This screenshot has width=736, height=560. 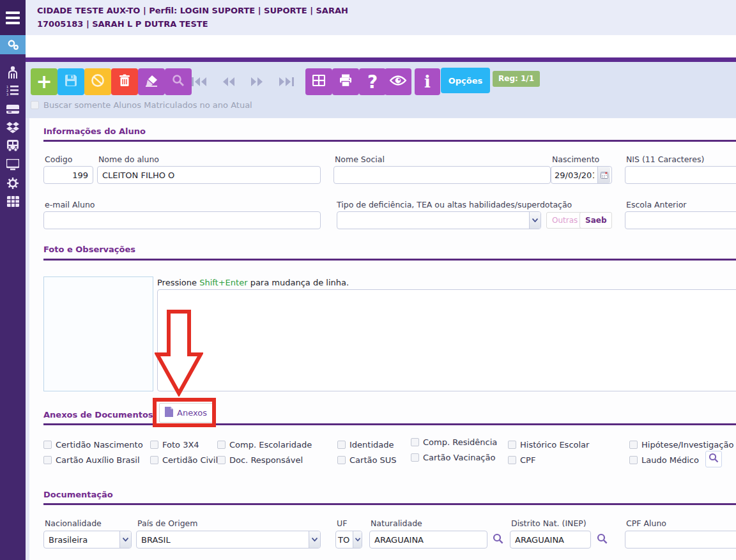 I want to click on checkbox-identidade: Identidade, so click(x=365, y=444).